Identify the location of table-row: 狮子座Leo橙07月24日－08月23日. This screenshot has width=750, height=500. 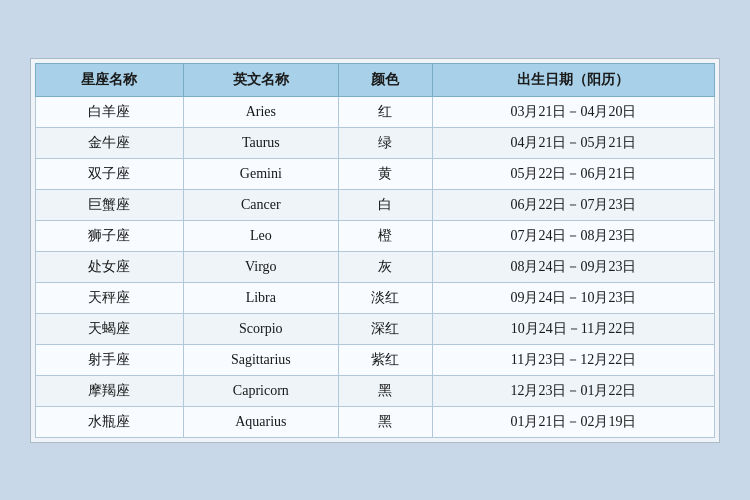
(376, 236).